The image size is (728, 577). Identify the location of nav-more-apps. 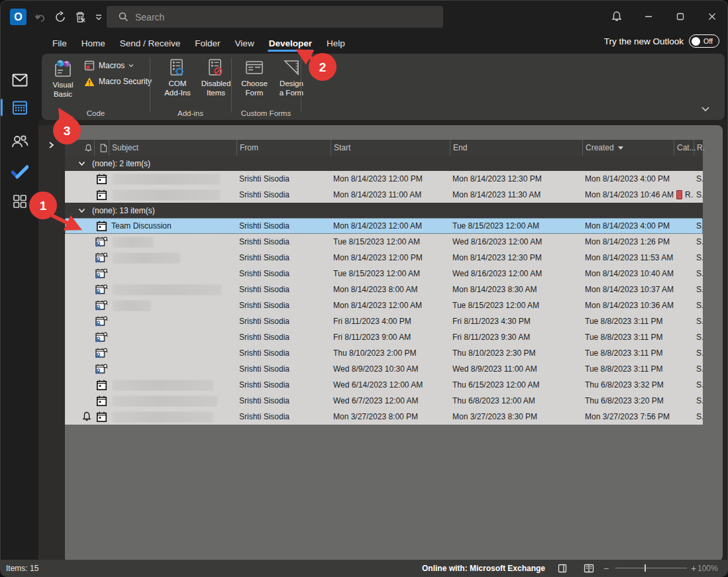
(20, 201).